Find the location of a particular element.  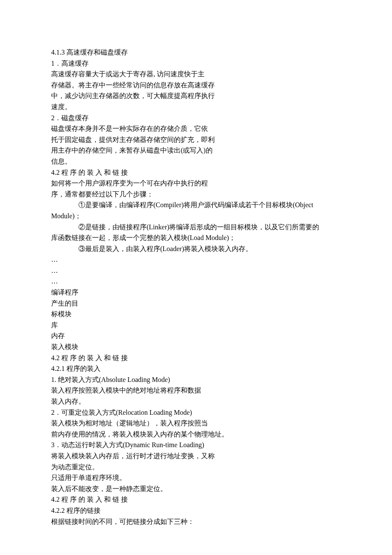

text-line: Module)； is located at coordinates (196, 216).